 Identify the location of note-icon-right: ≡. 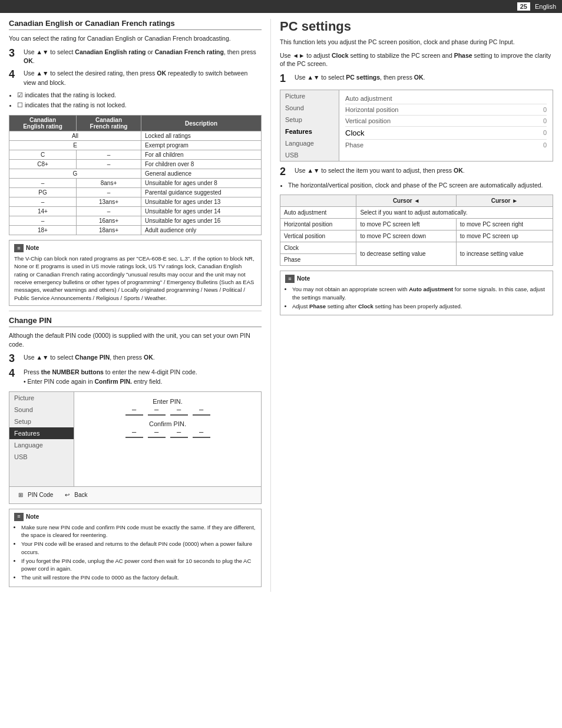
(290, 279).